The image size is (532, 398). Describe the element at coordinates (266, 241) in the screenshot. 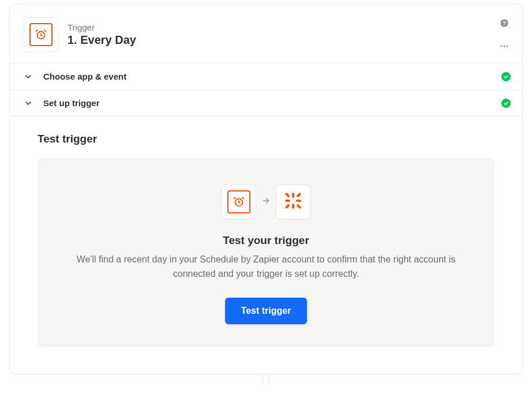

I see `test-panel-heading: Test your trigger` at that location.